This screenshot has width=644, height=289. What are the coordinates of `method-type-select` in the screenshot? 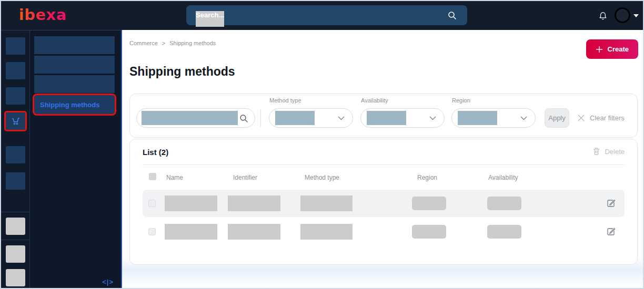 It's located at (311, 118).